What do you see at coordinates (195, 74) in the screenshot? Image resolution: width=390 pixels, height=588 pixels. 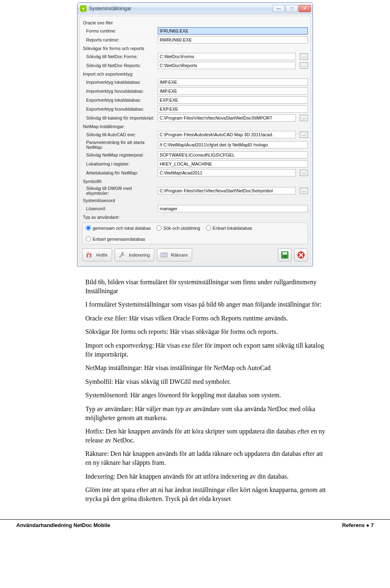 I see `impexp-header: Import och exportverktyg:` at bounding box center [195, 74].